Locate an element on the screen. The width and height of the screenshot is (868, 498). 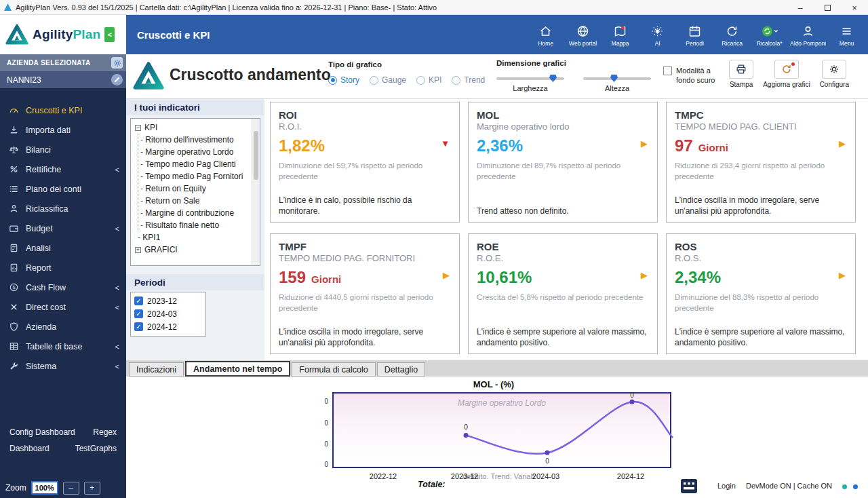
nav-ricarica: Ricarica is located at coordinates (732, 35).